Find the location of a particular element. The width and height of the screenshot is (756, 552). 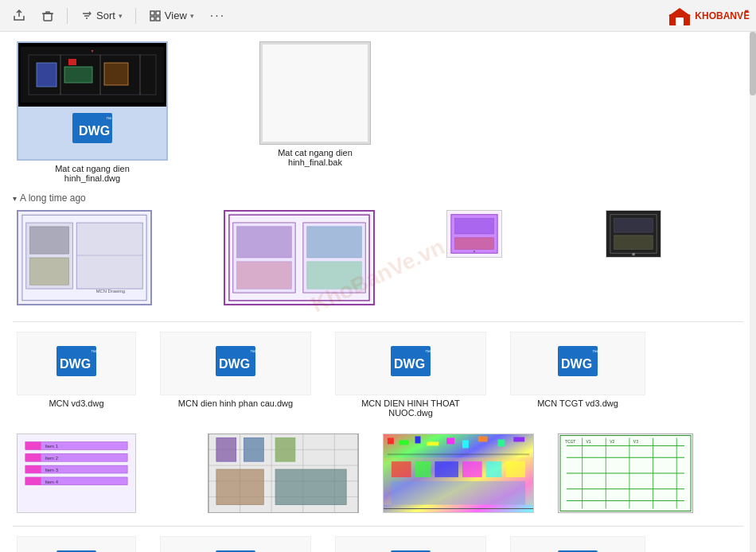

share-icon is located at coordinates (19, 16).